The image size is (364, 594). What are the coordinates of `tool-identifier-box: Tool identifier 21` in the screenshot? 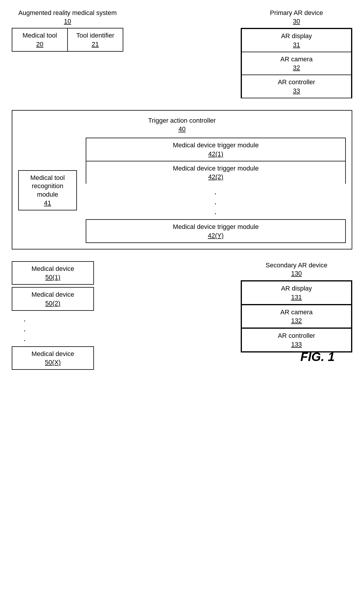 It's located at (96, 40).